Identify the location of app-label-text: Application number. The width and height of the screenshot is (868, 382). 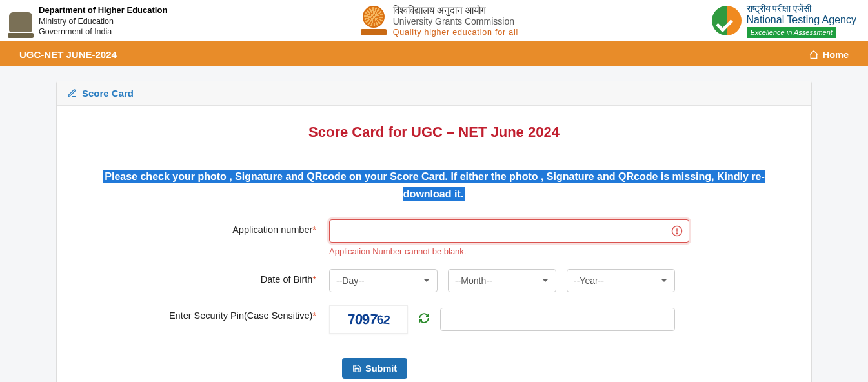
(272, 230).